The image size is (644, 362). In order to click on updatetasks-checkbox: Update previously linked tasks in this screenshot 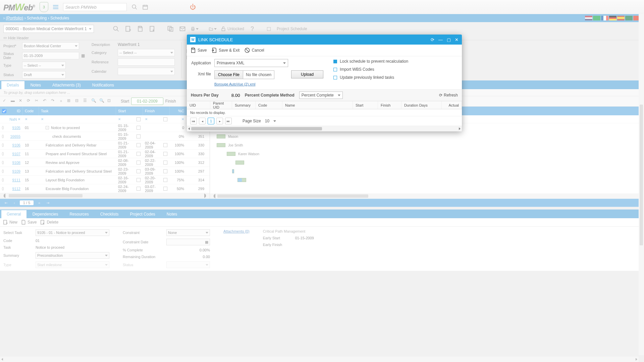, I will do `click(371, 77)`.